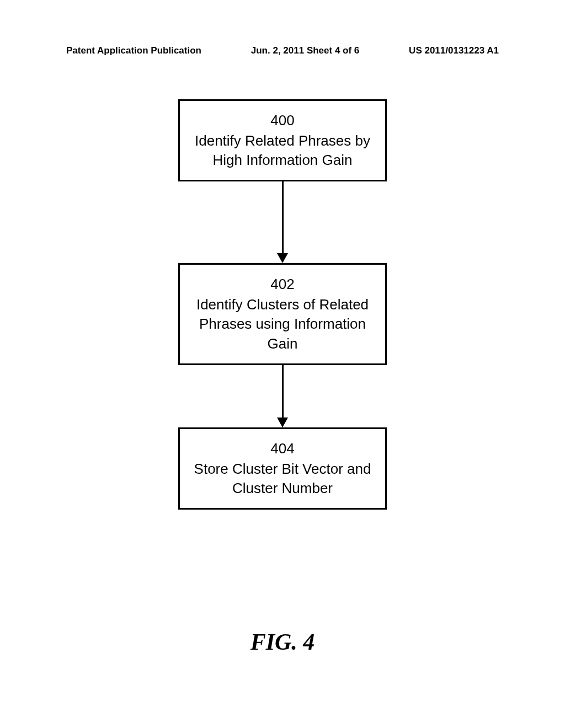  What do you see at coordinates (282, 469) in the screenshot?
I see `flowchart-box-404: 404 Store Cluster Bit Vector and Cluster…` at bounding box center [282, 469].